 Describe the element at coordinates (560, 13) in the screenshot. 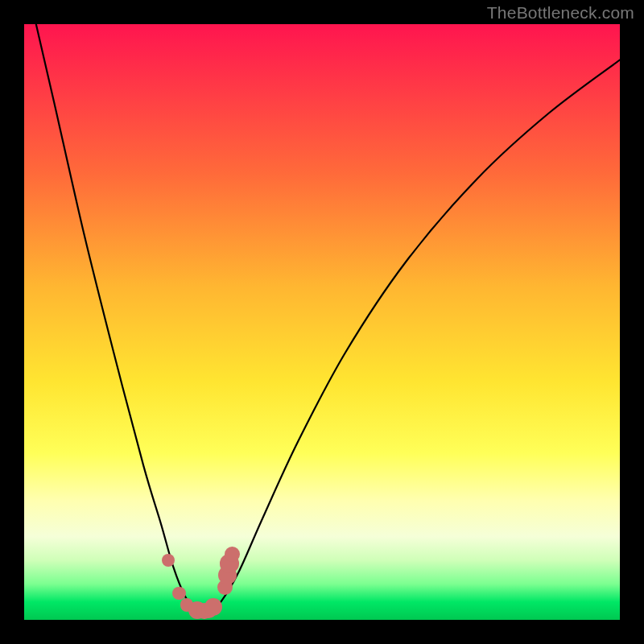

I see `watermark-text: TheBottleneck.com` at that location.